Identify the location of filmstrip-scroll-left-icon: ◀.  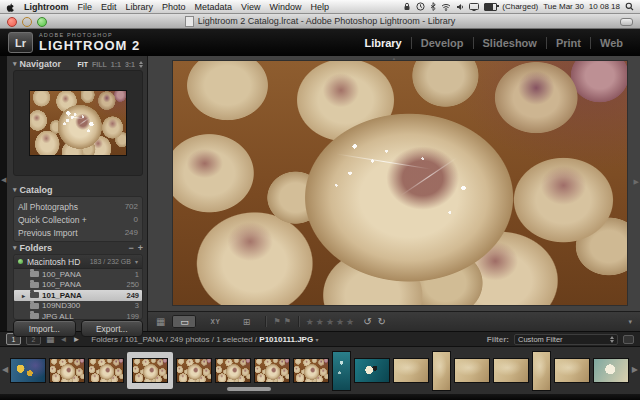
(5, 370).